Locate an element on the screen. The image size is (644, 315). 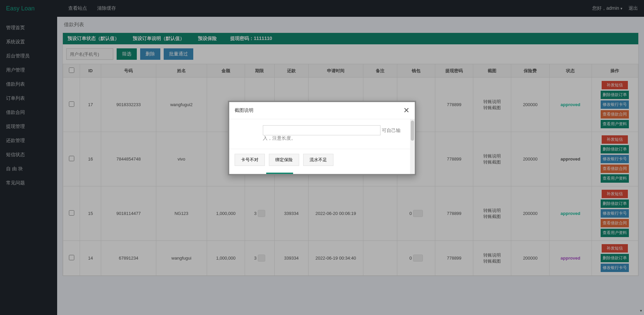
close-icon: ✕ is located at coordinates (406, 110).